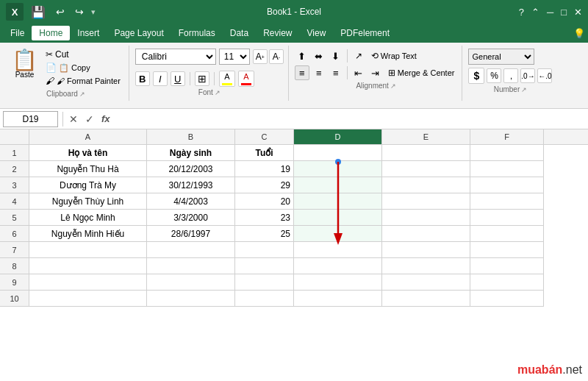 This screenshot has height=381, width=588. What do you see at coordinates (359, 73) in the screenshot?
I see `decrease-indent-button: ⇤` at bounding box center [359, 73].